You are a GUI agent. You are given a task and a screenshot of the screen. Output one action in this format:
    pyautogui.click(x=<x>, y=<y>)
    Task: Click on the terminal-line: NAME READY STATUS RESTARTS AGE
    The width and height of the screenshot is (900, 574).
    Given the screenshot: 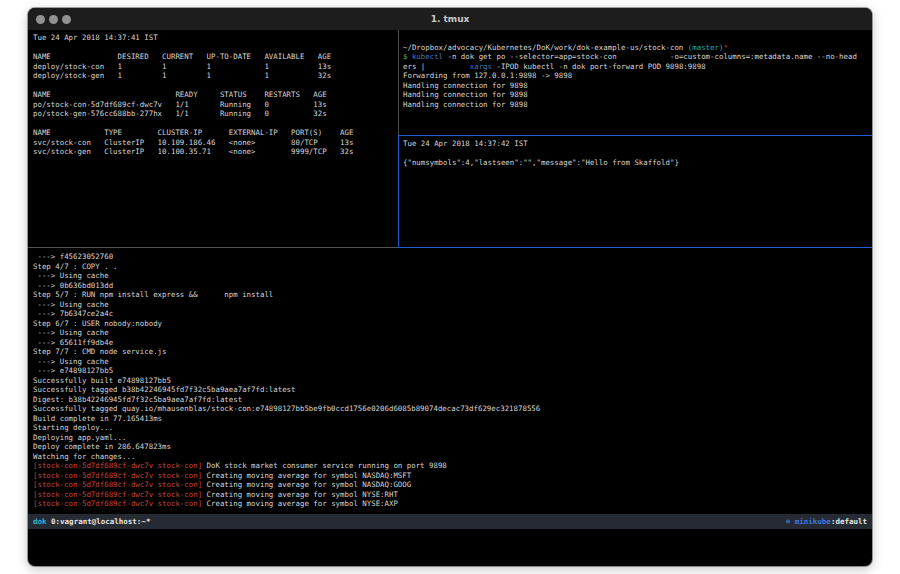 What is the action you would take?
    pyautogui.click(x=216, y=95)
    